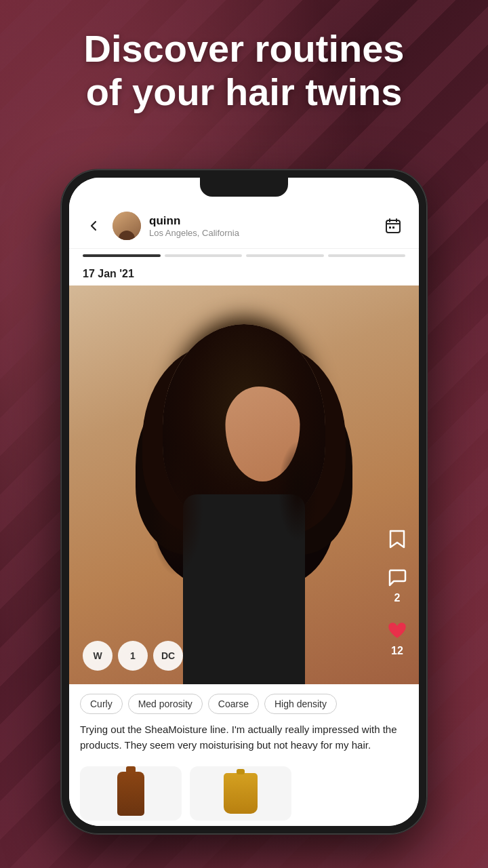 This screenshot has width=488, height=868. What do you see at coordinates (397, 585) in the screenshot?
I see `comment-button: 2` at bounding box center [397, 585].